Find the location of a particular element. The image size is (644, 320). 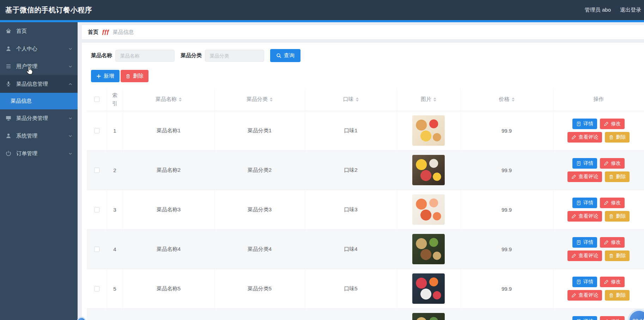

cell-dish-category: 菜品分类5 is located at coordinates (260, 289).